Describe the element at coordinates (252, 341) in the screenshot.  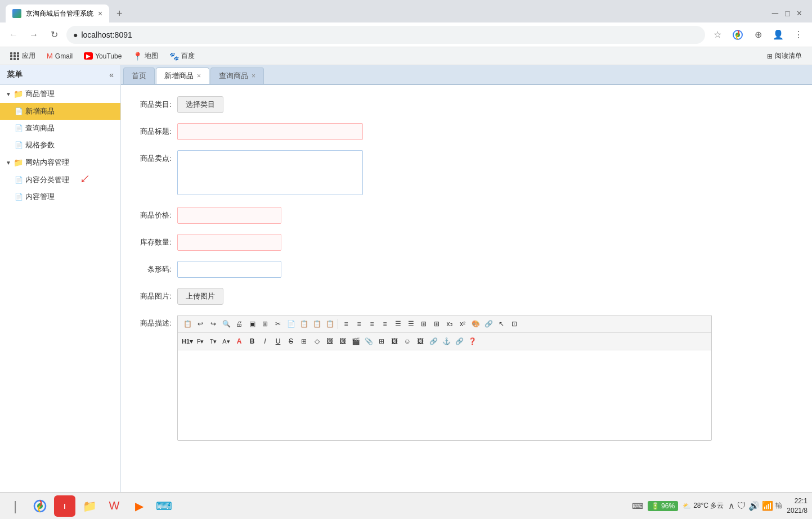
I see `rte-btn-bold: B` at that location.